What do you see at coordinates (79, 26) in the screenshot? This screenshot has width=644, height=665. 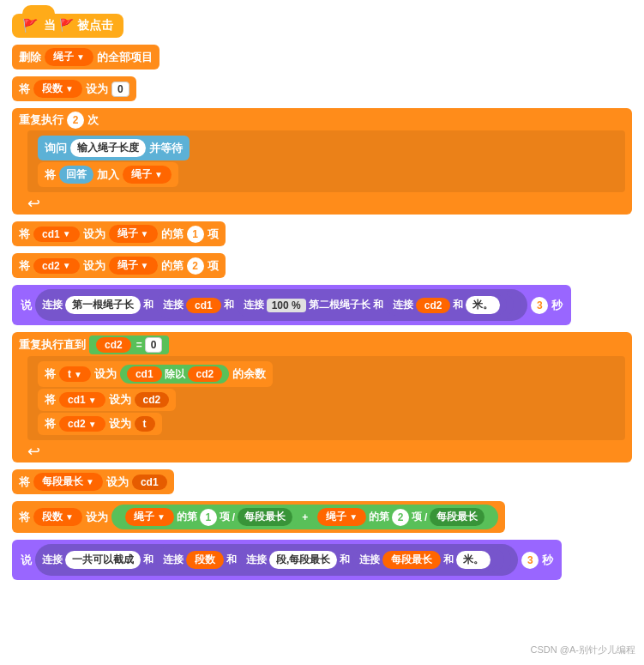 I see `hat-label: 当 🚩 被点击` at bounding box center [79, 26].